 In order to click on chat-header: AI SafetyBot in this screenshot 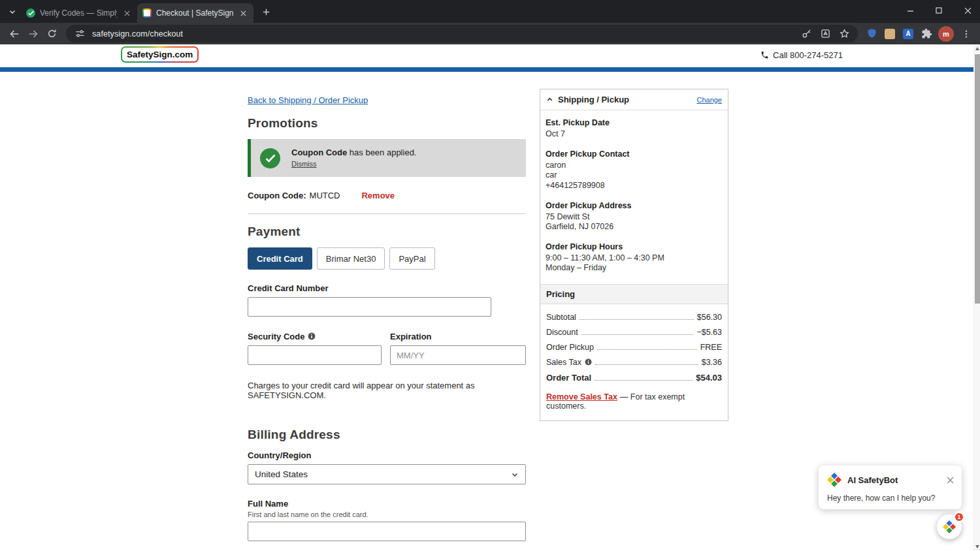, I will do `click(890, 480)`.